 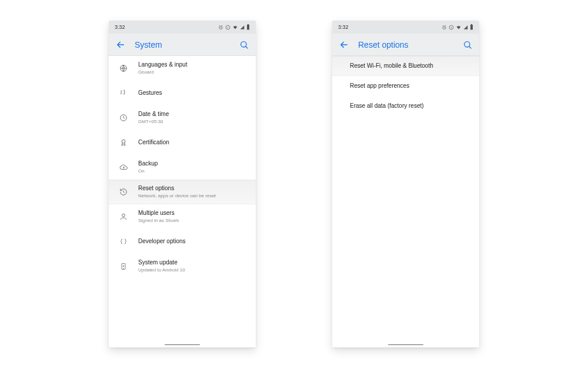 What do you see at coordinates (162, 270) in the screenshot?
I see `item-sub: Updated to Android 10` at bounding box center [162, 270].